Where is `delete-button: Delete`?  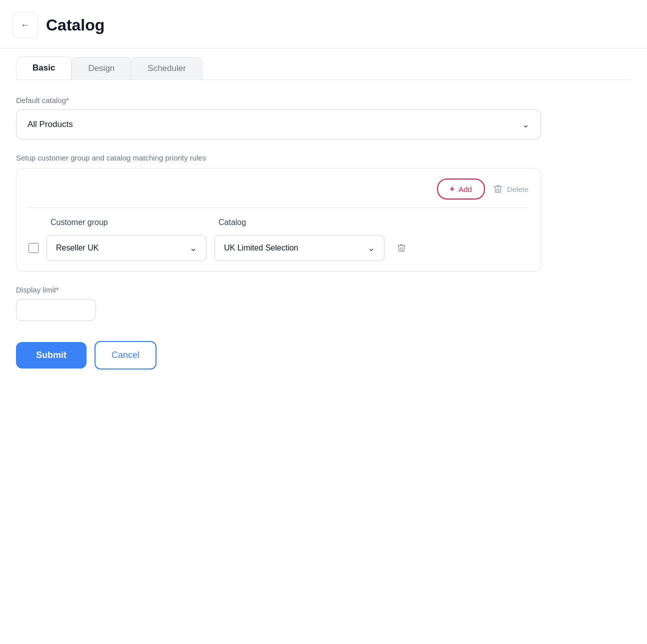 delete-button: Delete is located at coordinates (511, 189).